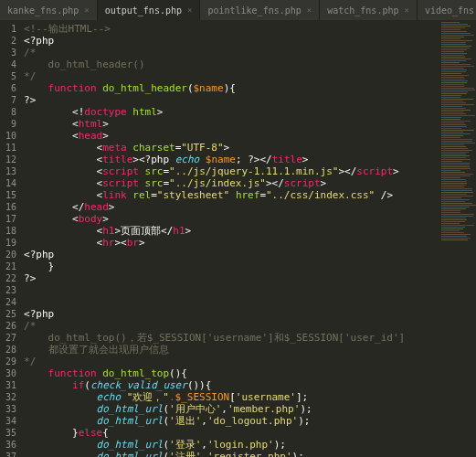  What do you see at coordinates (11, 101) in the screenshot?
I see `line-number: 7` at bounding box center [11, 101].